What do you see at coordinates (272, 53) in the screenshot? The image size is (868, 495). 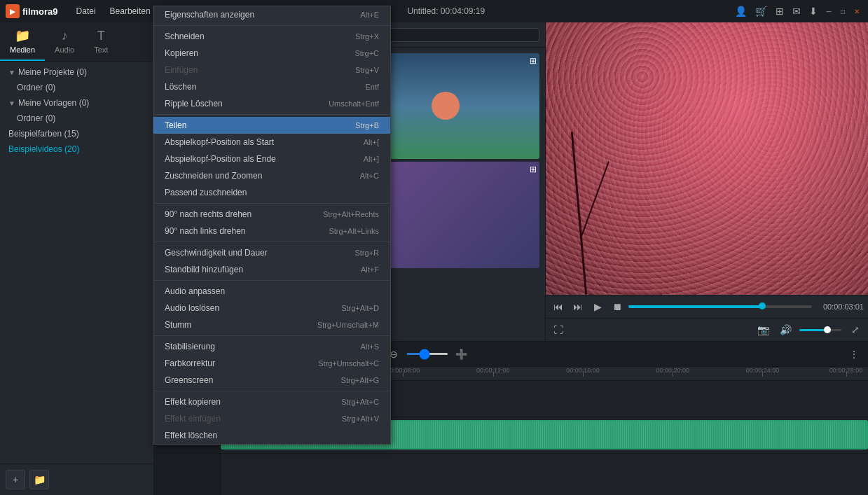 I see `ctx-kopieren: Kopieren Strg+C` at bounding box center [272, 53].